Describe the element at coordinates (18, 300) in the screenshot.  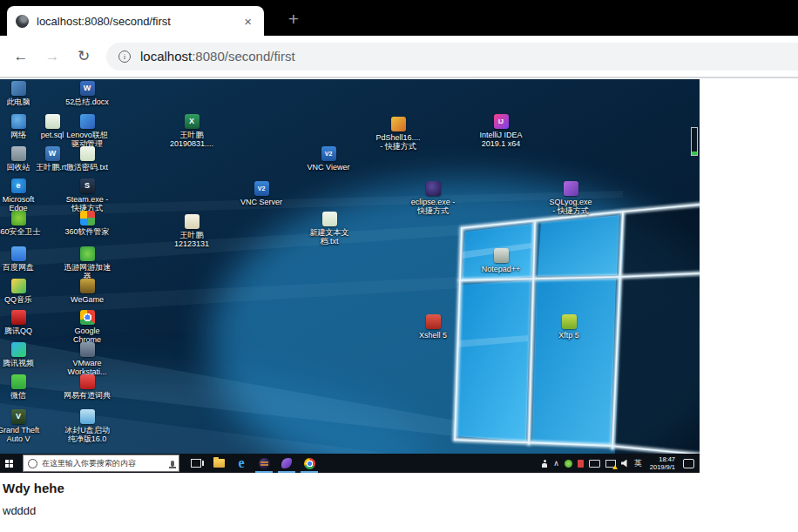
I see `icon-label: QQ音乐` at that location.